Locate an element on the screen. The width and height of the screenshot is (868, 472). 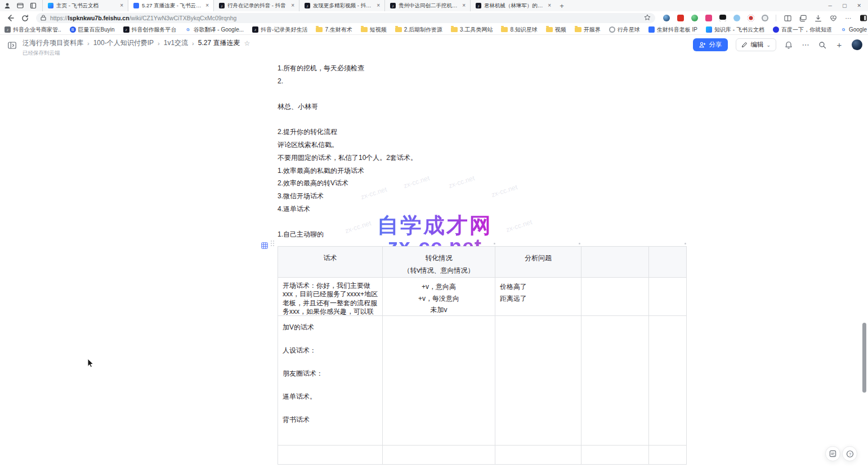
feedback-button is located at coordinates (833, 454).